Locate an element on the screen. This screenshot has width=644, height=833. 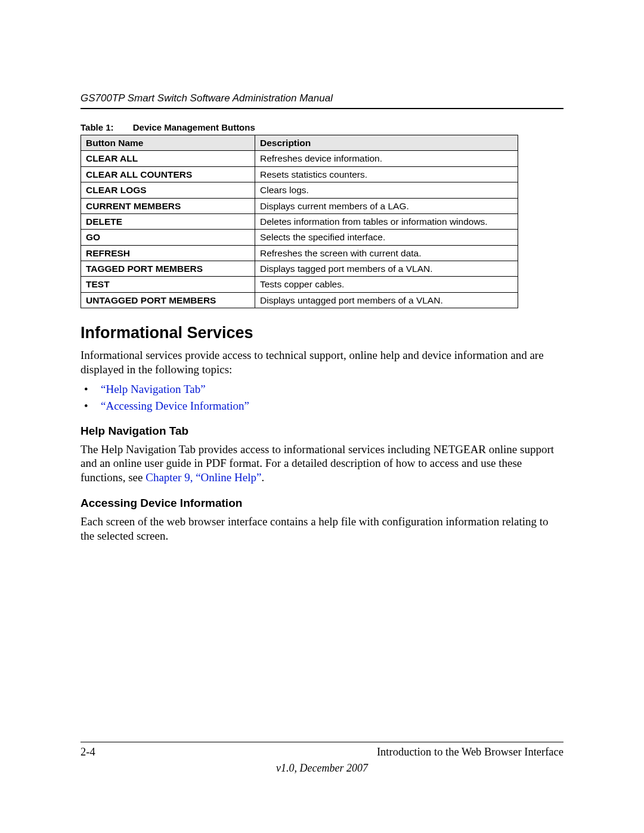
button-name-cell: CLEAR ALL is located at coordinates (168, 159).